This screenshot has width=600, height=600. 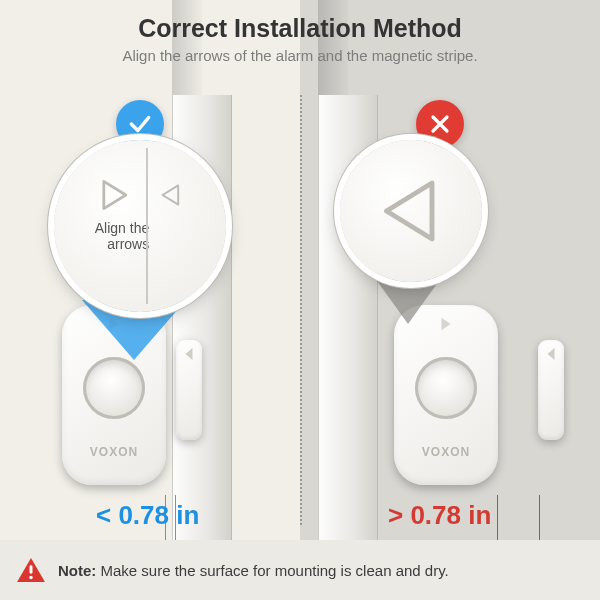 I want to click on subtitle: Align the arrows of the alarm and the ma…, so click(x=300, y=56).